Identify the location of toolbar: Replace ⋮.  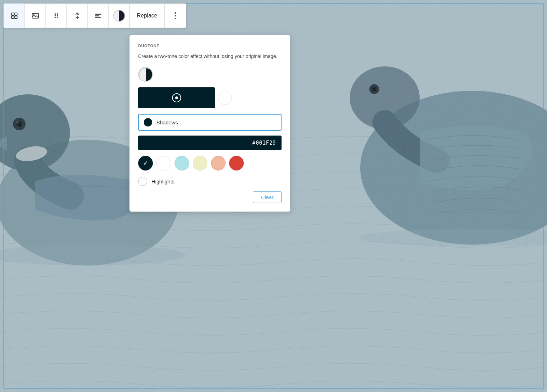
(95, 16).